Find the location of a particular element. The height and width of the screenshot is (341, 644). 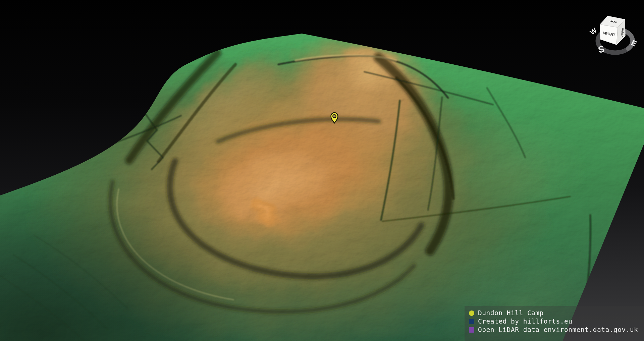

legend-item-data-source: Open LiDAR data environment.data.gov.uk is located at coordinates (556, 330).